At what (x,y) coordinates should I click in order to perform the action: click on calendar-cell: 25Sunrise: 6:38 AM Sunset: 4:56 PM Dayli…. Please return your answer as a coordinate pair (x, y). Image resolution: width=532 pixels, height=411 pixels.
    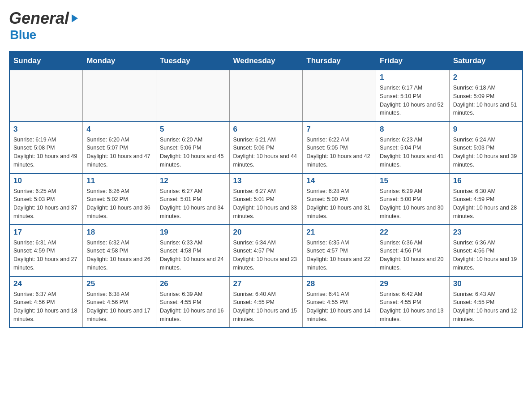
    Looking at the image, I should click on (120, 302).